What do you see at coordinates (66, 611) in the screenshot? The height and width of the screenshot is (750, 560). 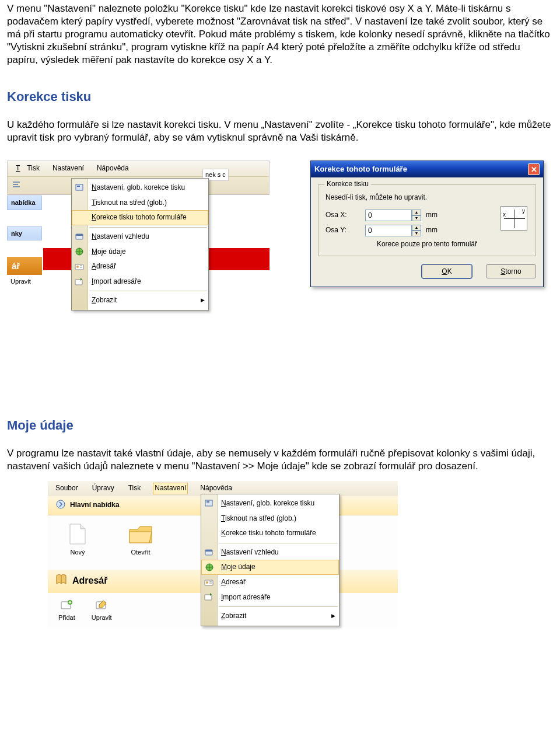 I see `adresar-add-button: Přidat` at bounding box center [66, 611].